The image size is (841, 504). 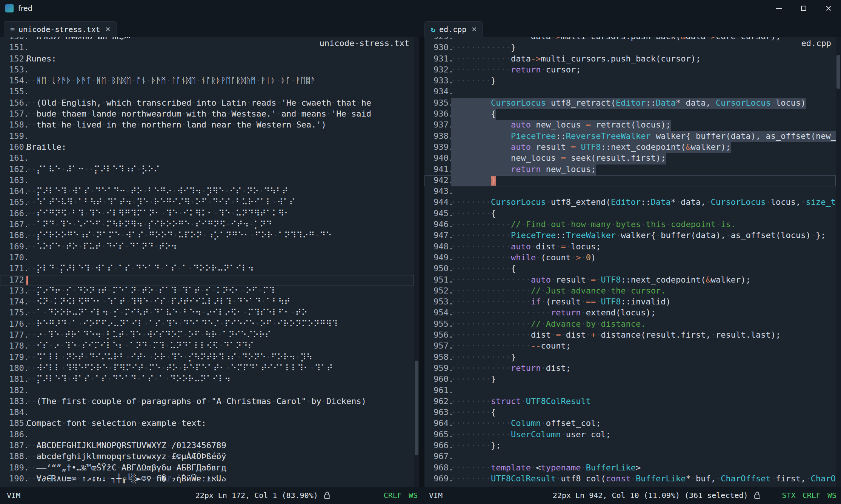 I want to click on code-line: 960.········}, so click(x=630, y=380).